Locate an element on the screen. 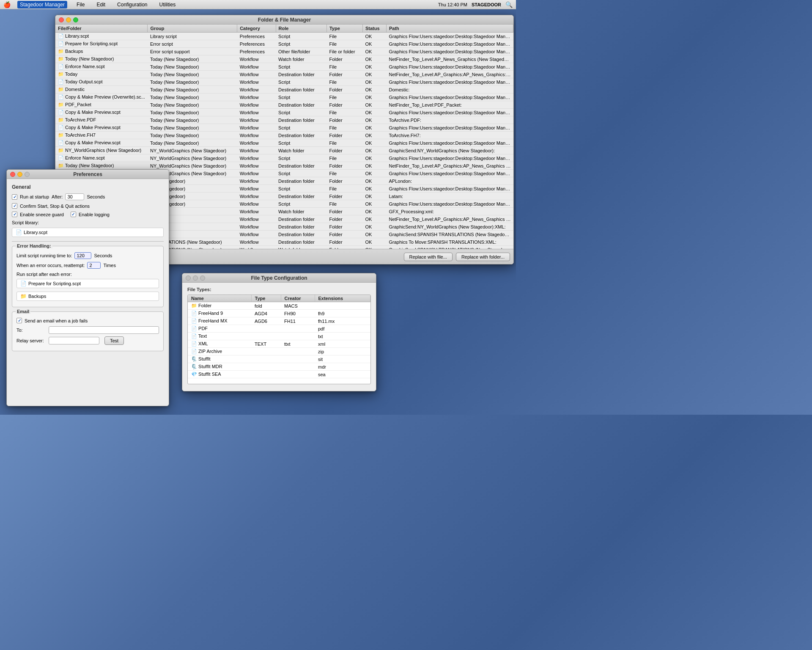 The image size is (812, 650). table-row: 📄 Enforce Name.scpt Today (New Stagedoor… is located at coordinates (284, 67).